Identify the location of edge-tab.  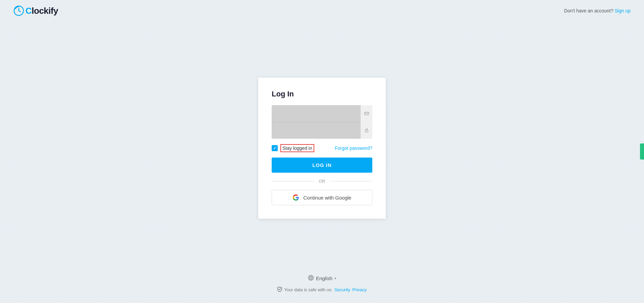
(642, 152).